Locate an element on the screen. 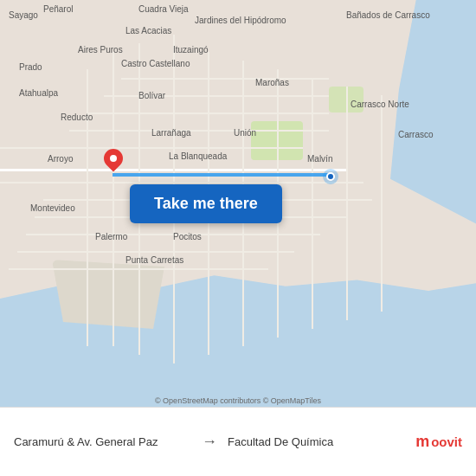 The height and width of the screenshot is (476, 476). place-label: Atahualpa is located at coordinates (38, 93).